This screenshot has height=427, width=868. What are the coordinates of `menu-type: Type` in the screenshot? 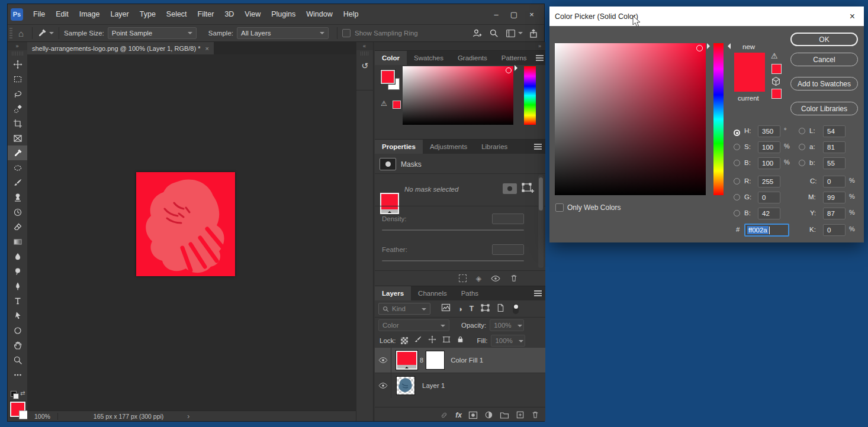 It's located at (148, 14).